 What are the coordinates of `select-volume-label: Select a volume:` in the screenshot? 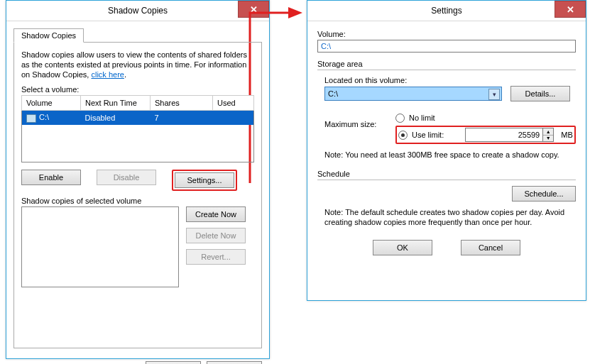 It's located at (138, 89).